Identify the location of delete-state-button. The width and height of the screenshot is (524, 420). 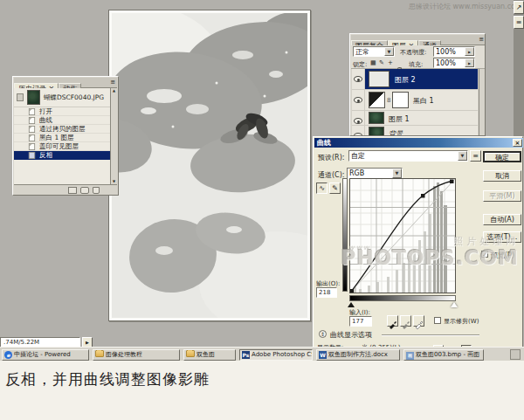
(96, 190).